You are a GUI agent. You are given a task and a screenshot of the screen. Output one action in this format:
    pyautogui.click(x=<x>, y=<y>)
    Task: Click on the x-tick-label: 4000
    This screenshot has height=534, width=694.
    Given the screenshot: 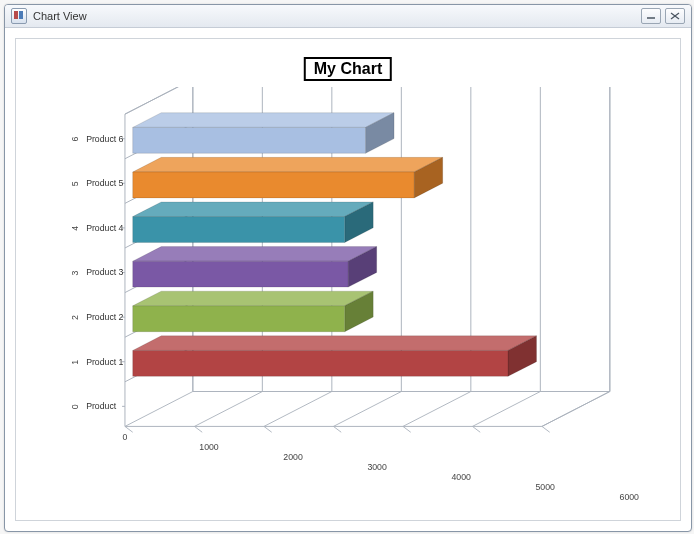 What is the action you would take?
    pyautogui.click(x=461, y=477)
    